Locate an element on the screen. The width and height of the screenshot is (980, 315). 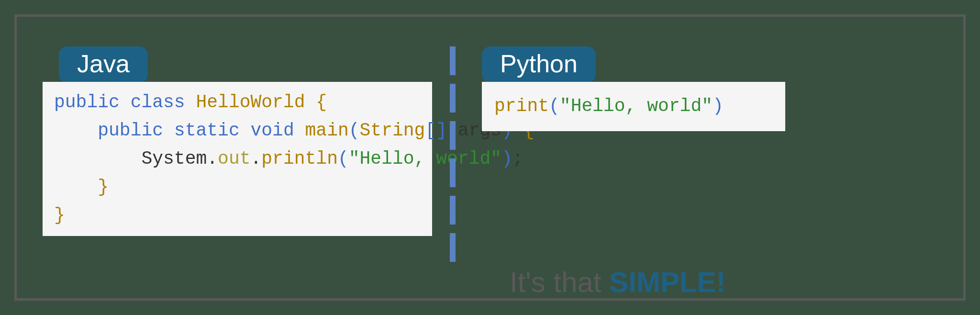
python-paren-close: ) is located at coordinates (718, 106).